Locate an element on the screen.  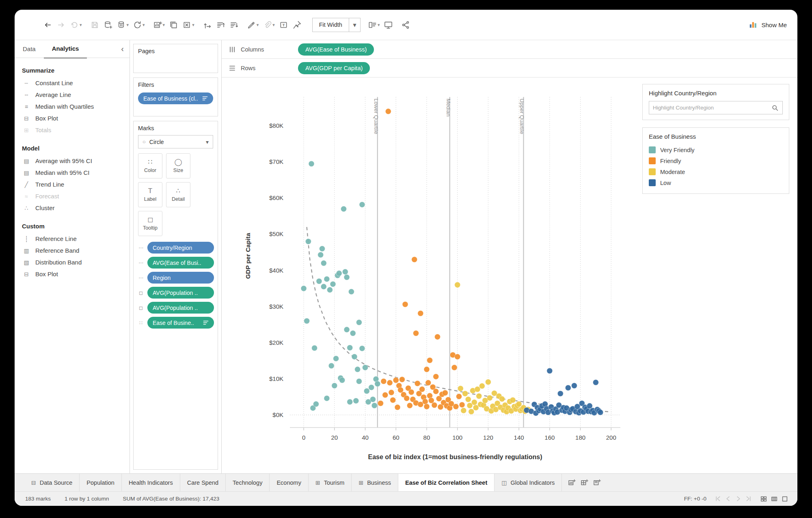
show-me-button: Show Me is located at coordinates (768, 25).